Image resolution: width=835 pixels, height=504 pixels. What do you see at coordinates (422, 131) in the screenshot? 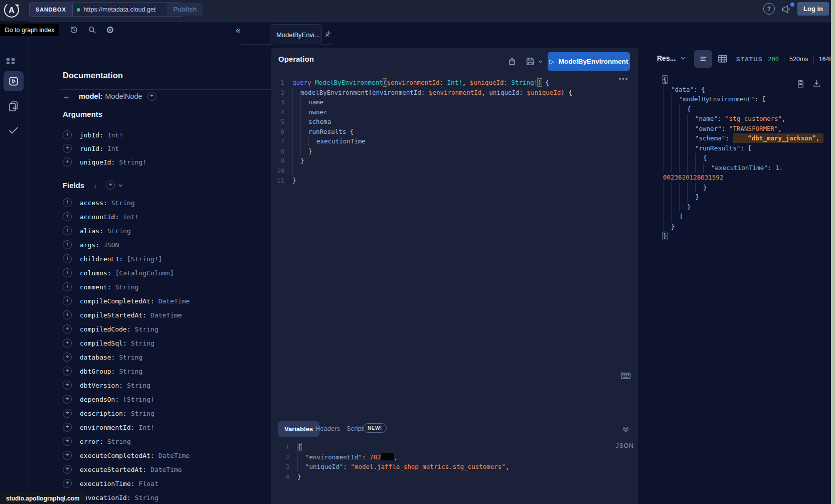
I see `operation-editor: 1query ModelByEnvironment($environmentId…` at bounding box center [422, 131].